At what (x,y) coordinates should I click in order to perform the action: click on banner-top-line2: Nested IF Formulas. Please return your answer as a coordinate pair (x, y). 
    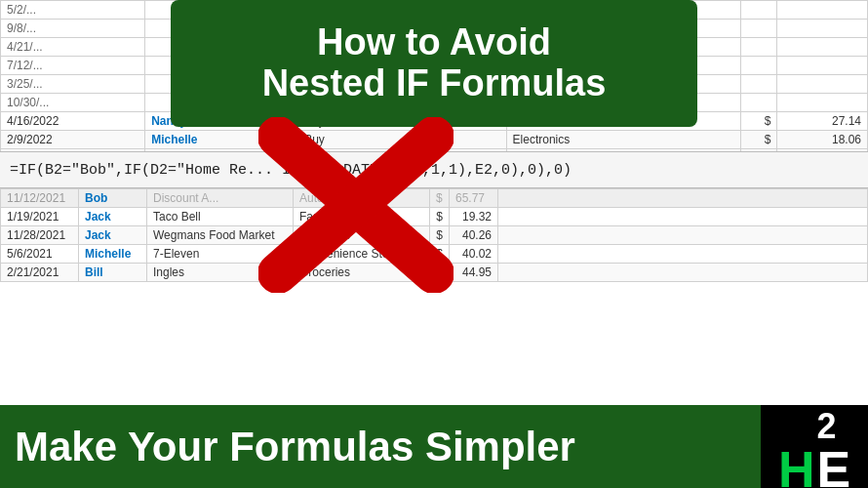
    Looking at the image, I should click on (435, 84).